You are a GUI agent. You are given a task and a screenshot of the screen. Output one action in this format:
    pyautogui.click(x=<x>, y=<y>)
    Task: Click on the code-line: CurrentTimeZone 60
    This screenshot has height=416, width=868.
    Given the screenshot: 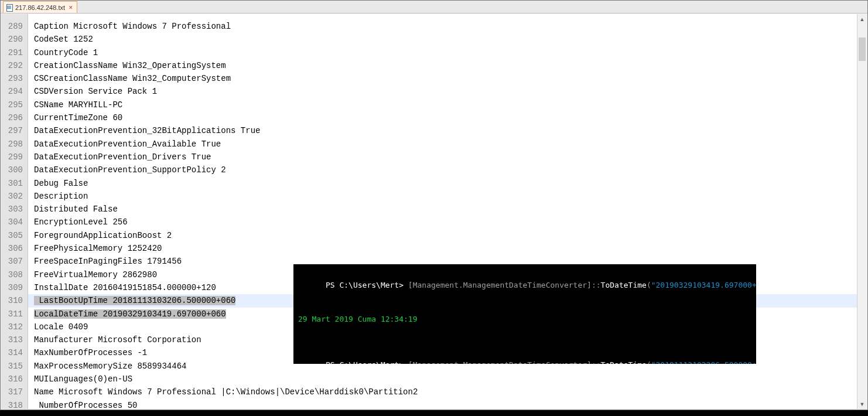 What is the action you would take?
    pyautogui.click(x=447, y=118)
    